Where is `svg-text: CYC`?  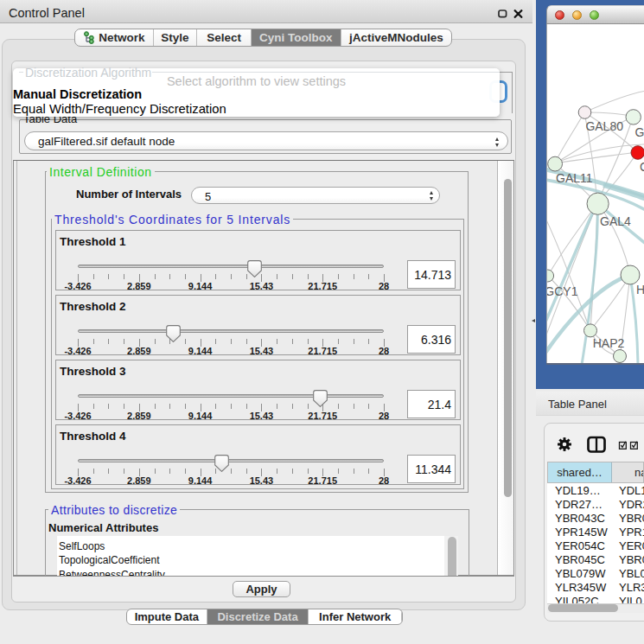
svg-text: CYC is located at coordinates (641, 167).